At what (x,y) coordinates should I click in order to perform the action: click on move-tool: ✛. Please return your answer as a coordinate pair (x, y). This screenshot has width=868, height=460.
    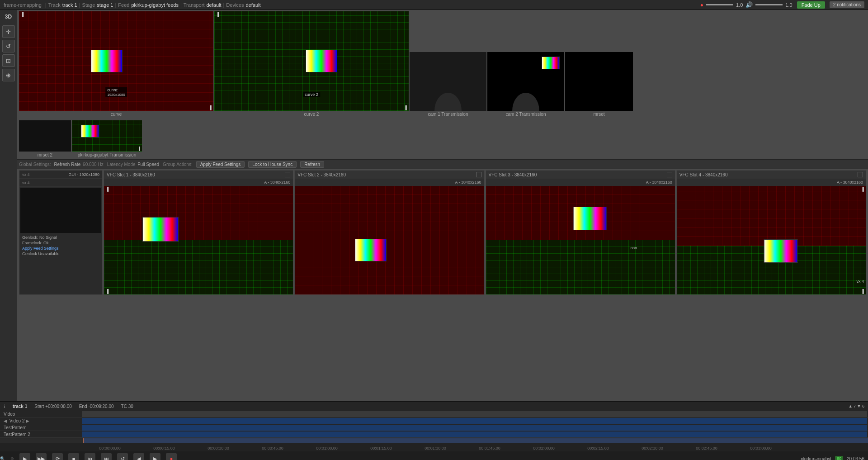
    Looking at the image, I should click on (9, 32).